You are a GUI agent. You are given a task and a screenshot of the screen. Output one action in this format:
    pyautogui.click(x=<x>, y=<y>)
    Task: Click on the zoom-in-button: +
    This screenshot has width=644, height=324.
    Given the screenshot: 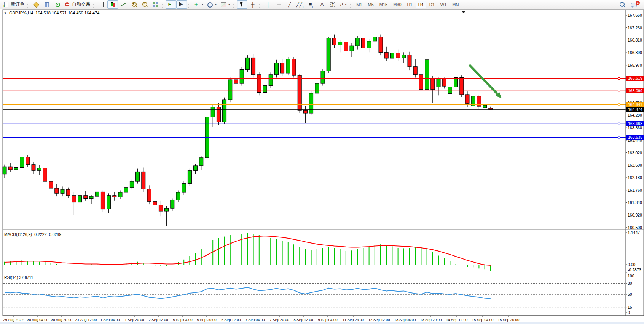 What is the action you would take?
    pyautogui.click(x=134, y=5)
    